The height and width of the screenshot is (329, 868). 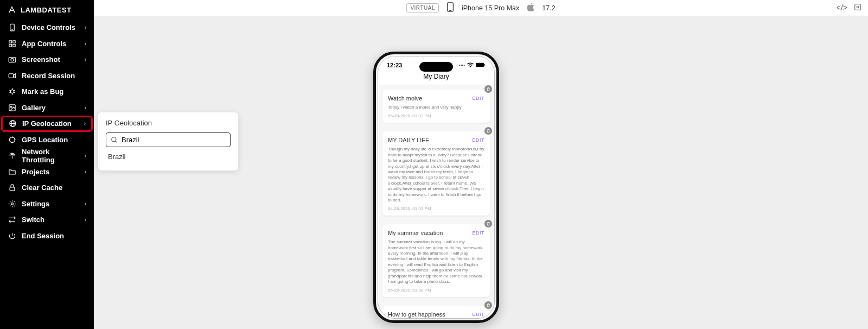 I want to click on gear-icon, so click(x=12, y=204).